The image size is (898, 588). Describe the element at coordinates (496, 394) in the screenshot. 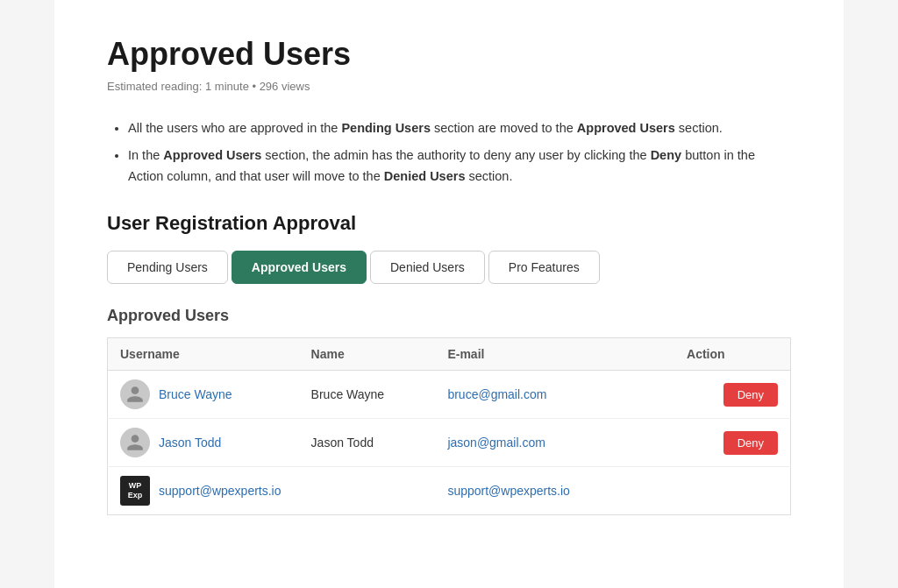

I see `email-link-1: bruce@gmail.com` at that location.